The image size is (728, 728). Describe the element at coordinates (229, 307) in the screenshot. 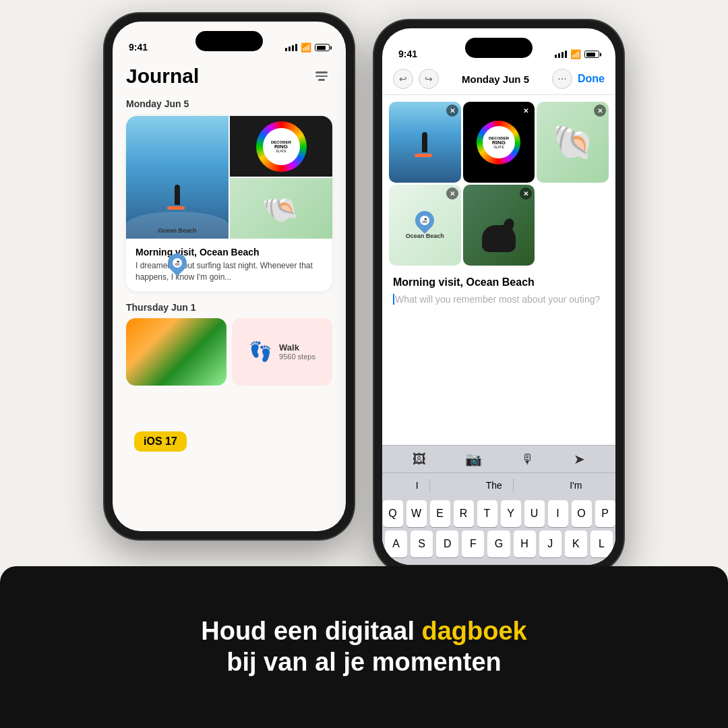

I see `date-label-2: Thursday Jun 1` at that location.